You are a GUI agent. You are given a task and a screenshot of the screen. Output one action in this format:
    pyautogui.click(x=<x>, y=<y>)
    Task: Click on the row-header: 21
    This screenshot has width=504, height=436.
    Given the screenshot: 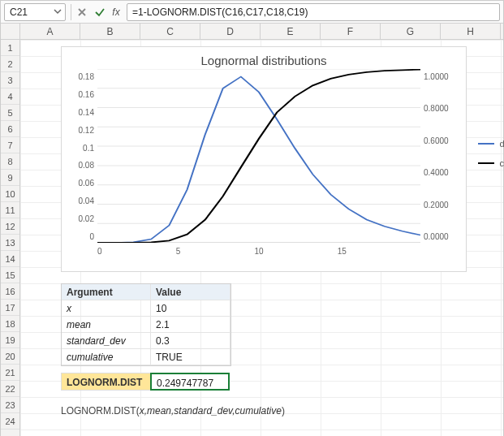 What is the action you would take?
    pyautogui.click(x=10, y=373)
    